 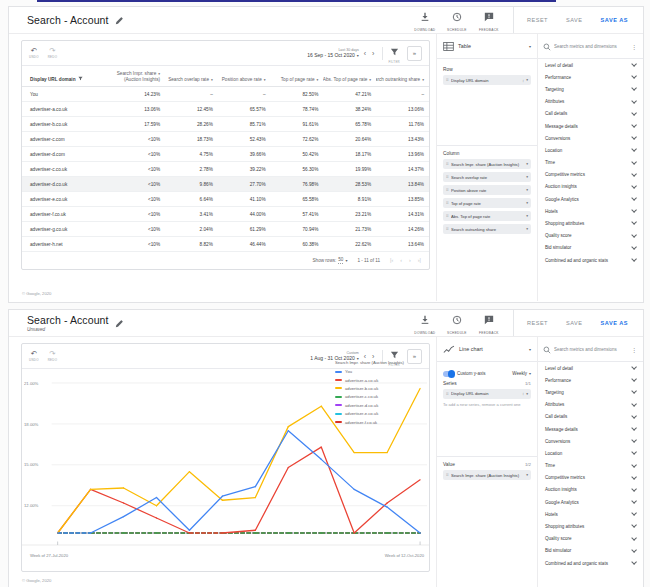 What do you see at coordinates (226, 244) in the screenshot?
I see `table-row: advertiser-h.net<10%8.82%46.44%60.38%22.…` at bounding box center [226, 244].